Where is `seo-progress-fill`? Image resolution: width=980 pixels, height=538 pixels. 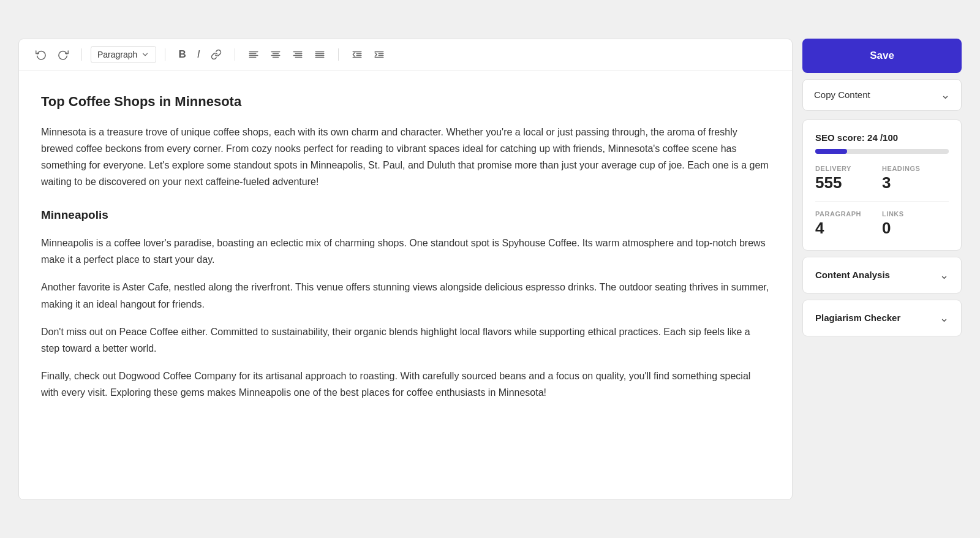
seo-progress-fill is located at coordinates (831, 151).